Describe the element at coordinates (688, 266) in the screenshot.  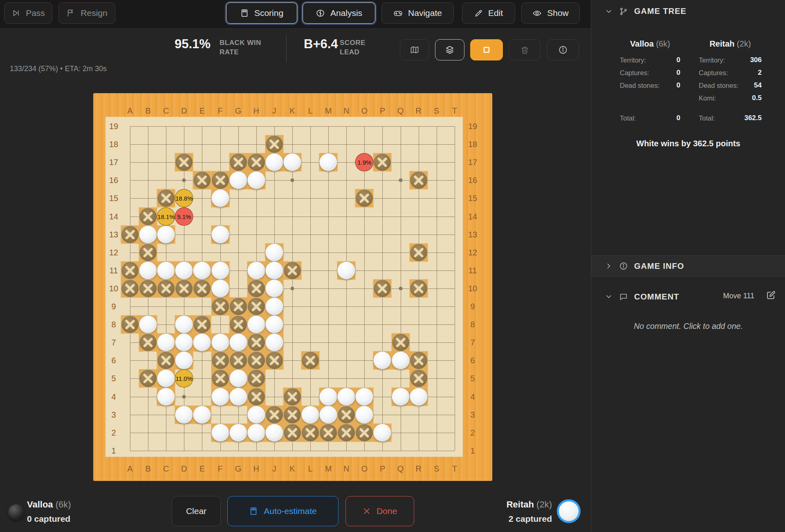
I see `game-info-header: GAME INFO` at that location.